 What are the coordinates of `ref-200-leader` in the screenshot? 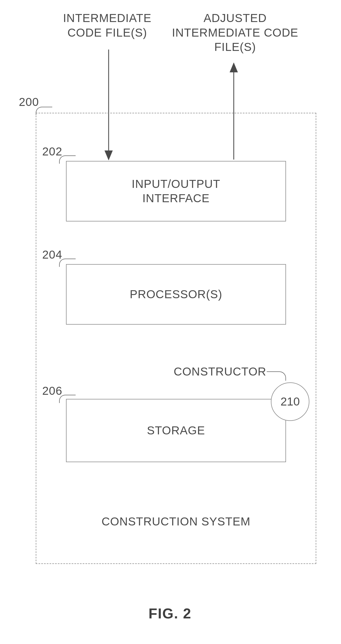 It's located at (44, 111).